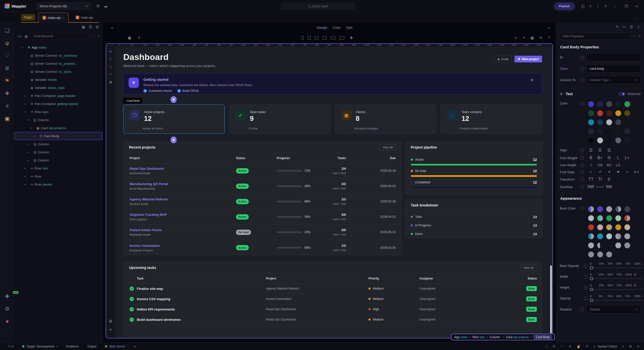 The width and height of the screenshot is (644, 350). What do you see at coordinates (318, 6) in the screenshot?
I see `quick-open-search: Quick Open` at bounding box center [318, 6].